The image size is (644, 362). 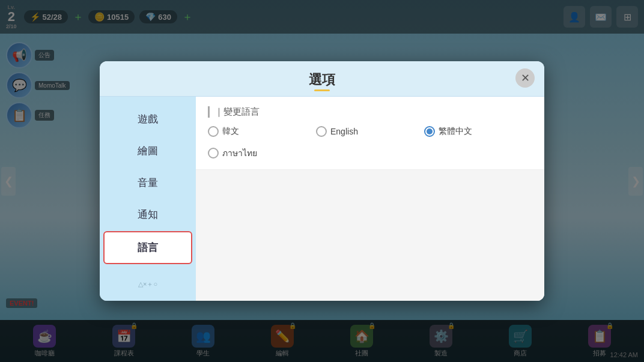 What do you see at coordinates (370, 133) in the screenshot?
I see `language-section: ｜變更語言 韓文 English` at bounding box center [370, 133].